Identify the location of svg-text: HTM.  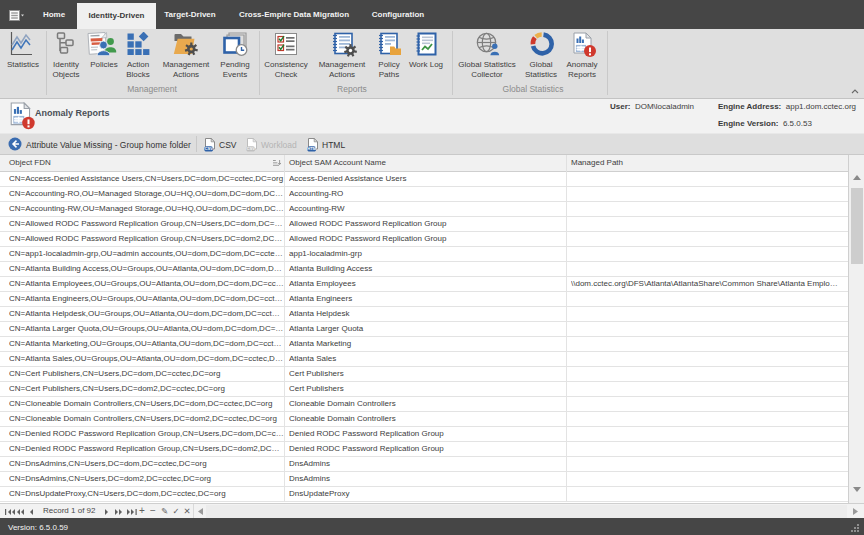
(312, 148).